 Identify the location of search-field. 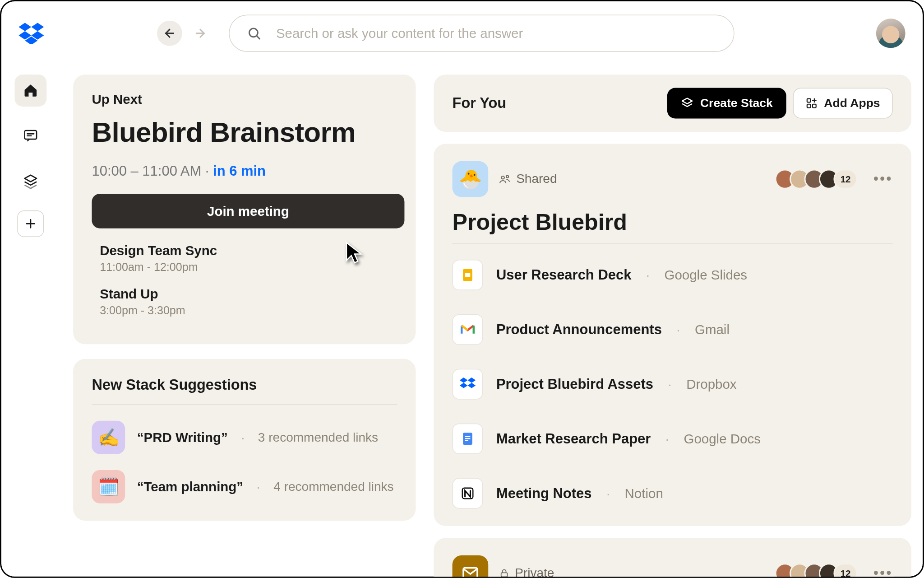
(482, 33).